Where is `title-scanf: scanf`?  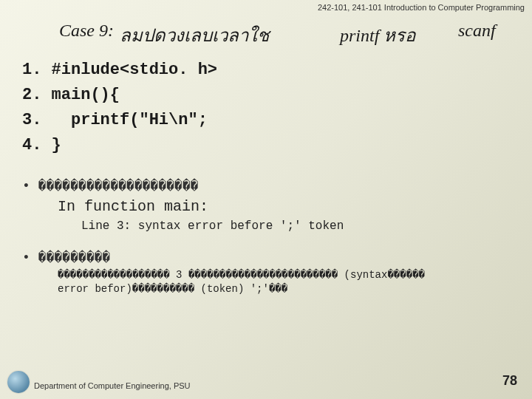
title-scanf: scanf is located at coordinates (477, 31).